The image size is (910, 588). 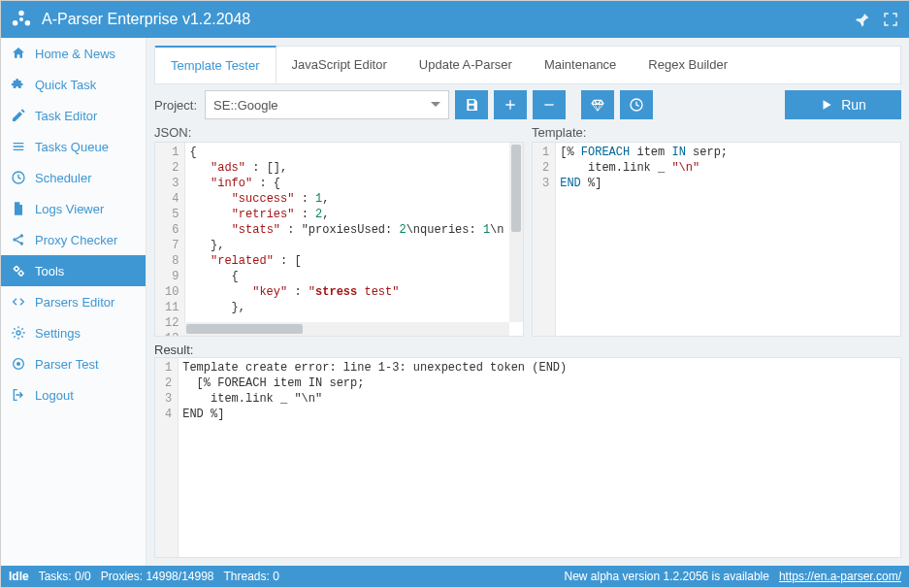 What do you see at coordinates (18, 209) in the screenshot?
I see `file-icon` at bounding box center [18, 209].